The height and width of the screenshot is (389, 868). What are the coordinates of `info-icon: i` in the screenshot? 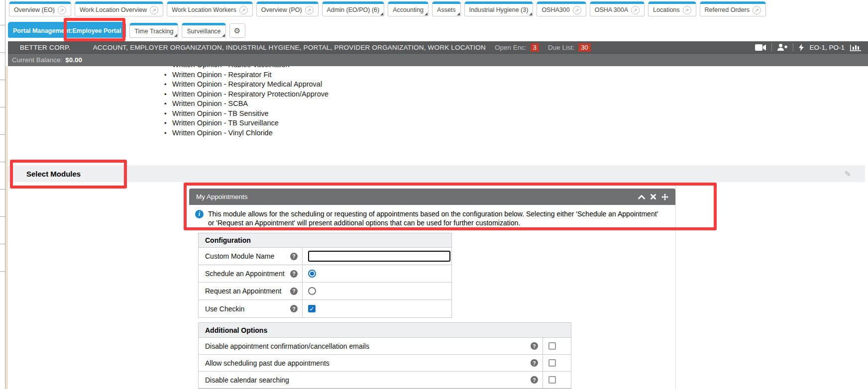 It's located at (199, 214).